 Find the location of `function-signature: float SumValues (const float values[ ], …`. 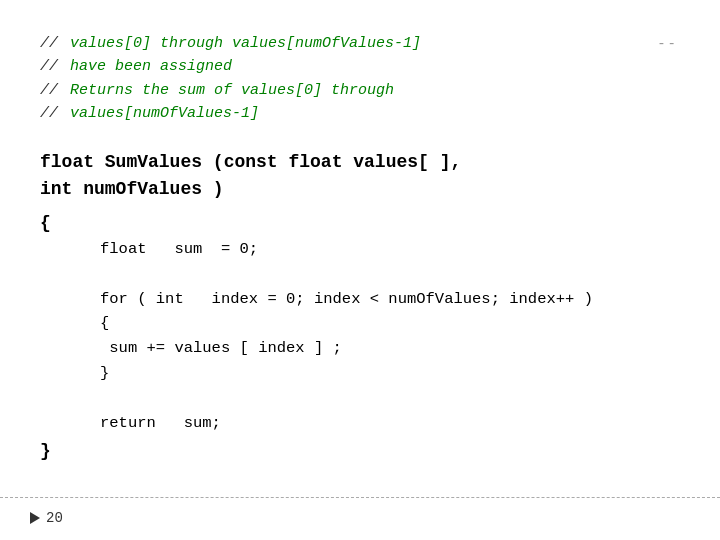

function-signature: float SumValues (const float values[ ], … is located at coordinates (360, 176).